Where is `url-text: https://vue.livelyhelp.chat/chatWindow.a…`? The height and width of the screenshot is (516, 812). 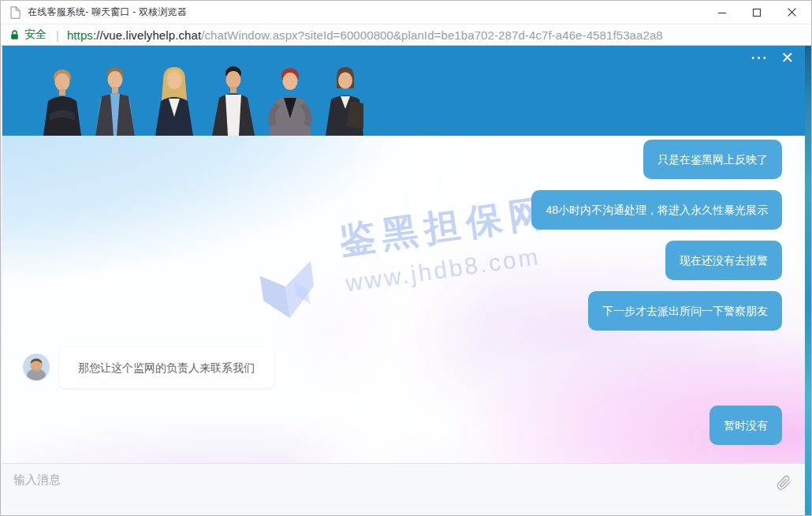
url-text: https://vue.livelyhelp.chat/chatWindow.a… is located at coordinates (365, 35).